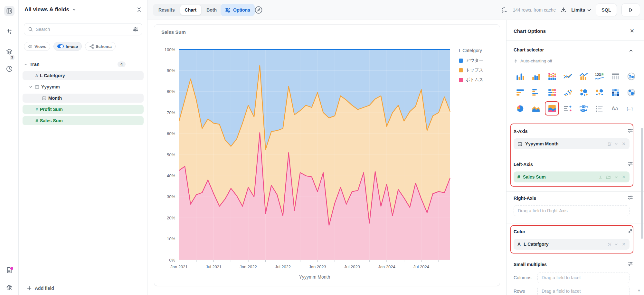 The height and width of the screenshot is (295, 644). What do you see at coordinates (552, 76) in the screenshot?
I see `chart-type-bar-stacked` at bounding box center [552, 76].